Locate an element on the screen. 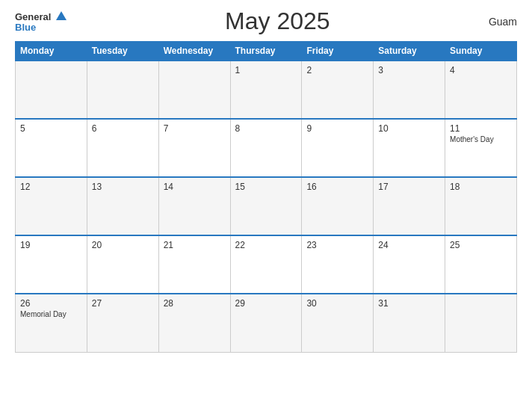 This screenshot has width=532, height=411. cell-date-number: 13 is located at coordinates (123, 187).